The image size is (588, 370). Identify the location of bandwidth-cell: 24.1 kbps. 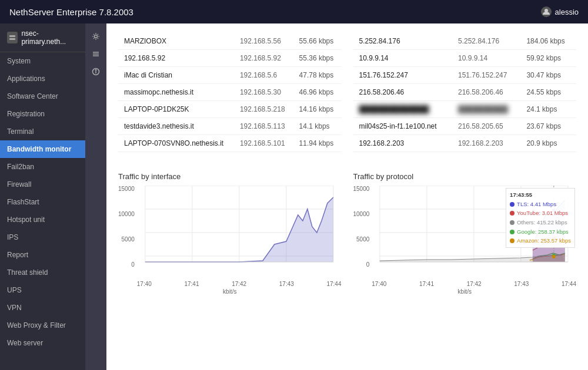
(548, 109).